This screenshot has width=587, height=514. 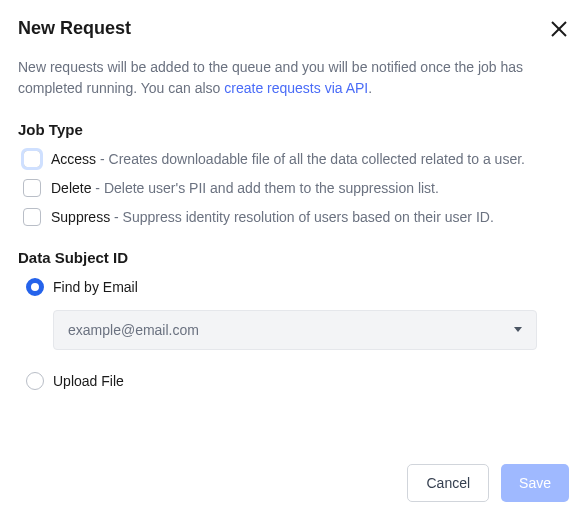 What do you see at coordinates (32, 188) in the screenshot?
I see `checkbox-delete` at bounding box center [32, 188].